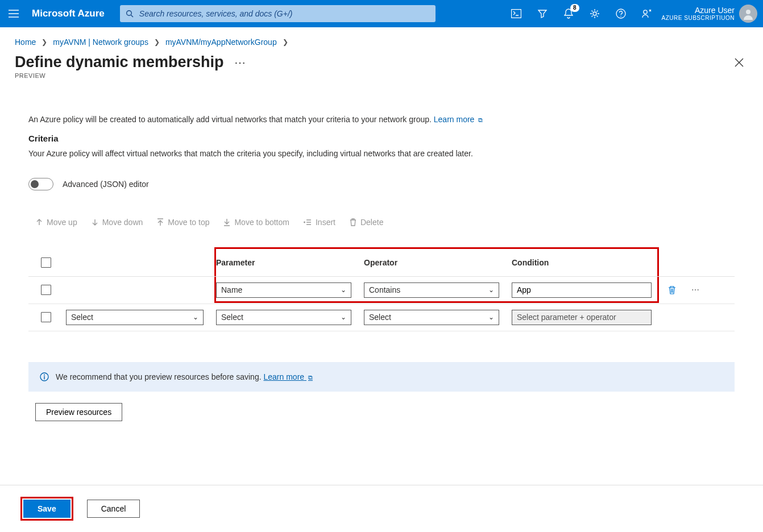 The image size is (763, 532). What do you see at coordinates (232, 290) in the screenshot?
I see `parameter-value: Name` at bounding box center [232, 290].